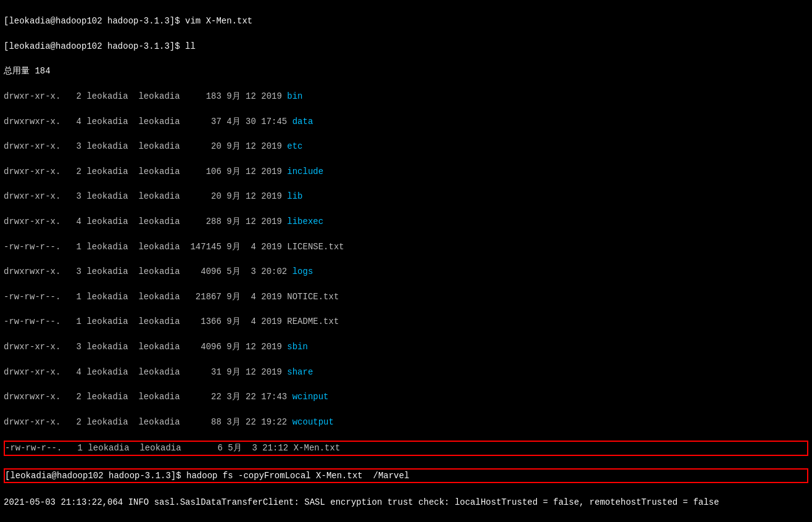 This screenshot has height=522, width=812. What do you see at coordinates (406, 372) in the screenshot?
I see `terminal-line: drwxr-xr-x. 4 leokadia leokadia 31 9月 12…` at bounding box center [406, 372].